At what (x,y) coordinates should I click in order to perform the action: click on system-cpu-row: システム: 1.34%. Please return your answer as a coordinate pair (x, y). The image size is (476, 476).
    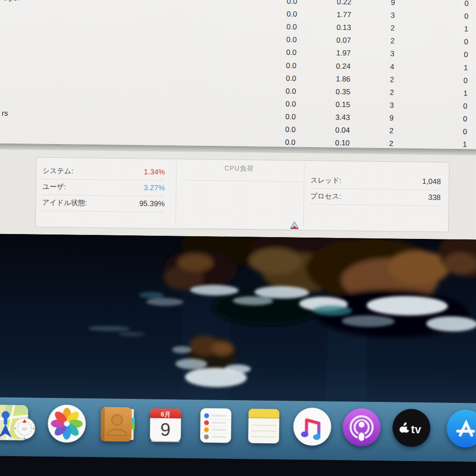
    Looking at the image, I should click on (104, 172).